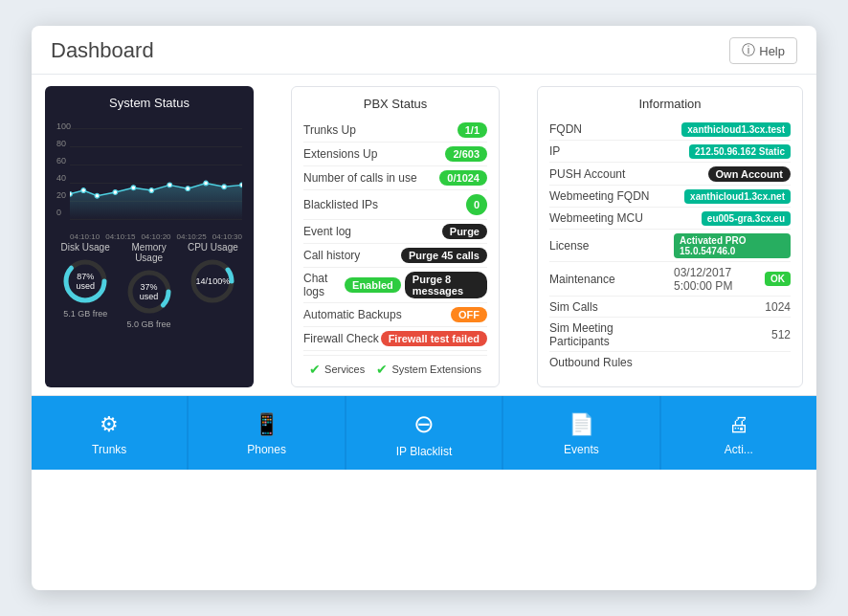 The height and width of the screenshot is (616, 848). What do you see at coordinates (85, 281) in the screenshot?
I see `disk-donut: 87% used` at bounding box center [85, 281].